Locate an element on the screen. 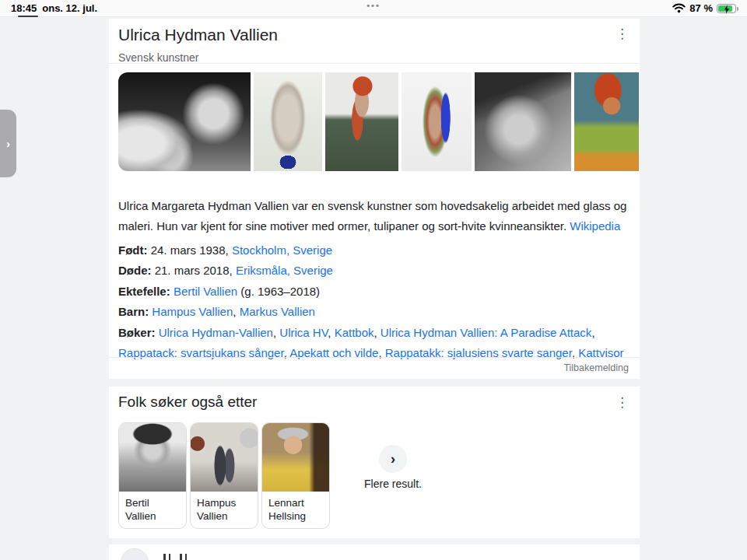 Image resolution: width=747 pixels, height=560 pixels. more-results: › Flere result. is located at coordinates (393, 467).